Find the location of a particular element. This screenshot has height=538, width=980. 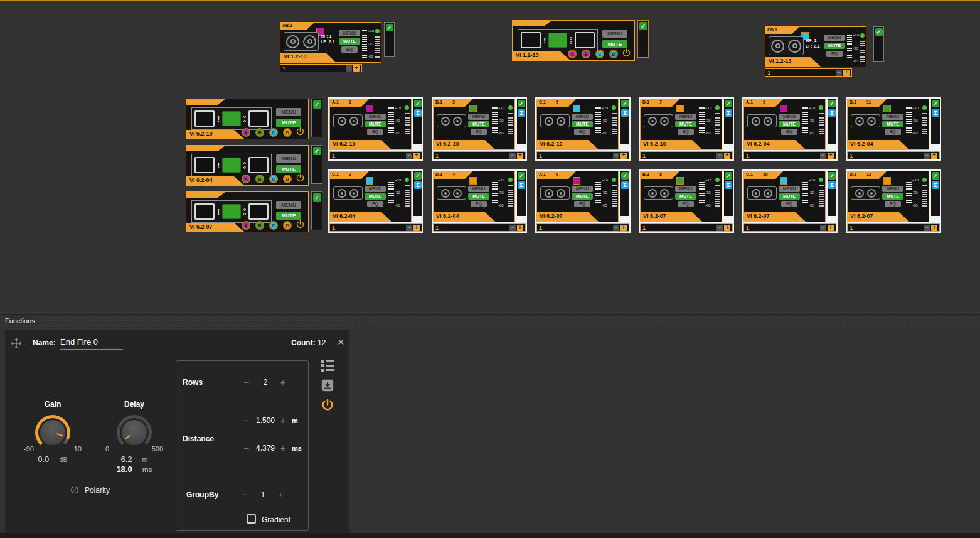

distance-ms-increment: + is located at coordinates (283, 448).